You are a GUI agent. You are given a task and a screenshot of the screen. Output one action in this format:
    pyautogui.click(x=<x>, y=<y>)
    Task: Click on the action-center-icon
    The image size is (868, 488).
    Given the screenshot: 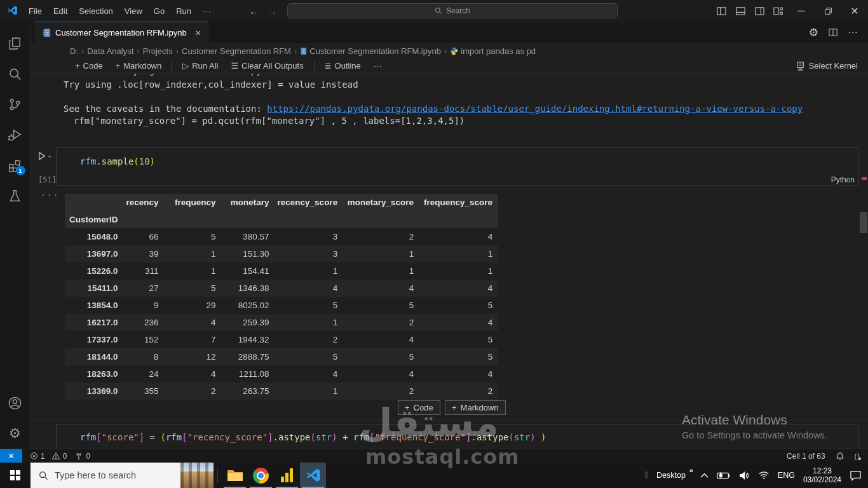 What is the action you would take?
    pyautogui.click(x=855, y=475)
    